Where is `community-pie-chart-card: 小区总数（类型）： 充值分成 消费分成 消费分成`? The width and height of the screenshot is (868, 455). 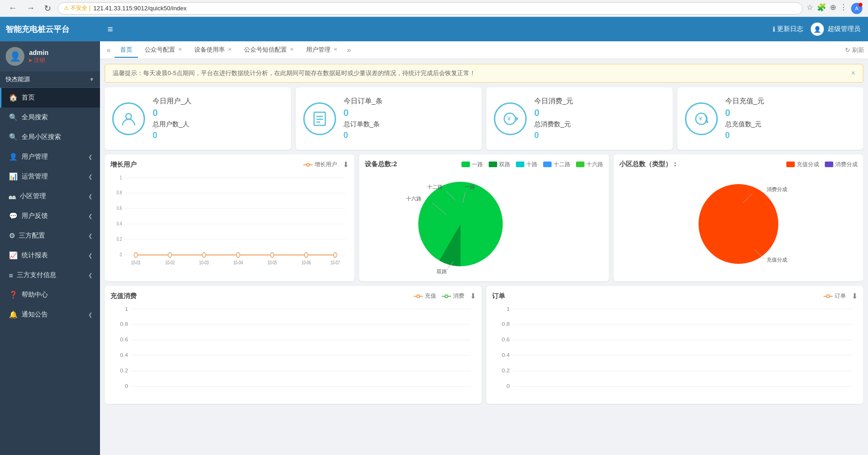 community-pie-chart-card: 小区总数（类型）： 充值分成 消费分成 消费分成 is located at coordinates (738, 218).